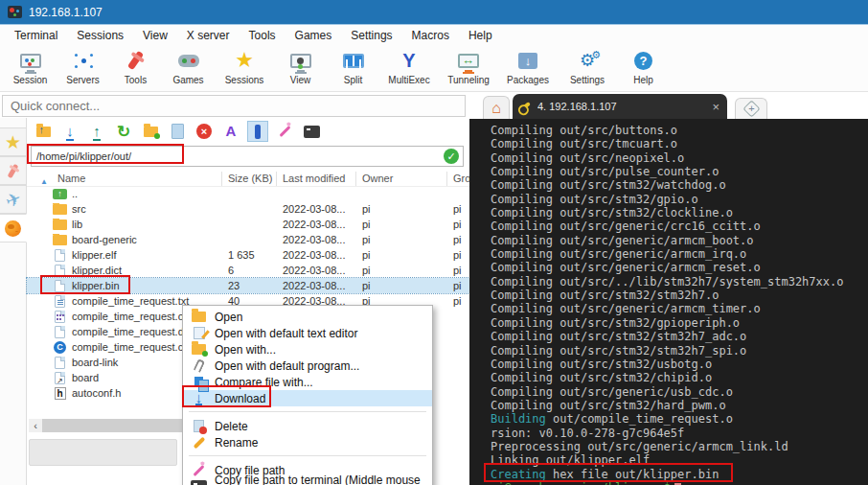 The height and width of the screenshot is (485, 868). What do you see at coordinates (59, 301) in the screenshot?
I see `text-file-icon` at bounding box center [59, 301].